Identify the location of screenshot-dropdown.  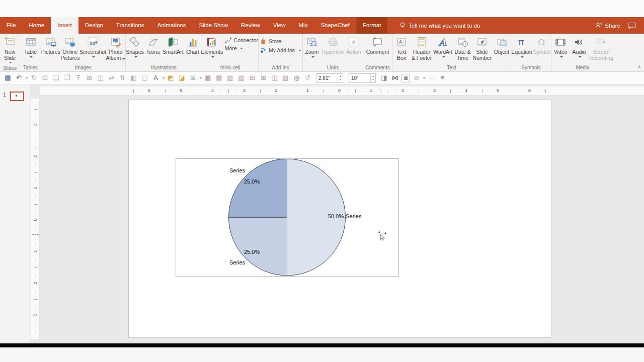
(94, 57).